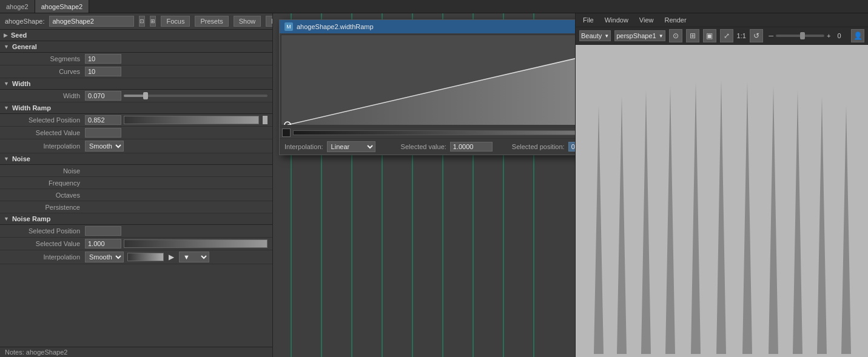 This screenshot has width=868, height=357. What do you see at coordinates (286, 133) in the screenshot?
I see `ramp-color-swatch-dark` at bounding box center [286, 133].